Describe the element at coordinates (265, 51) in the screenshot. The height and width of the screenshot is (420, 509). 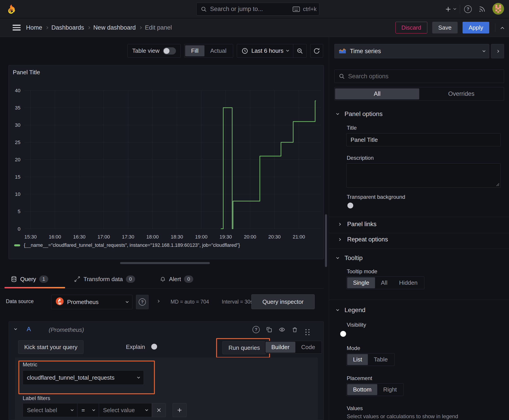
I see `time-range-picker: Last 6 hours` at that location.